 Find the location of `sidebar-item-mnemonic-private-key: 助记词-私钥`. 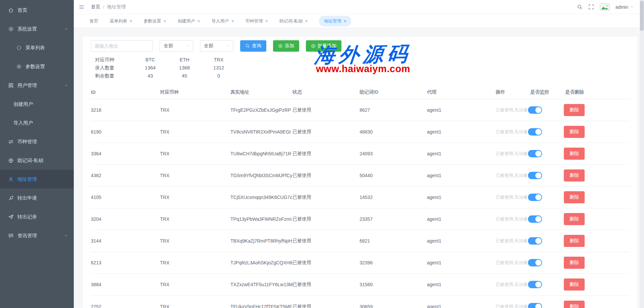

sidebar-item-mnemonic-private-key: 助记词-私钥 is located at coordinates (37, 160).